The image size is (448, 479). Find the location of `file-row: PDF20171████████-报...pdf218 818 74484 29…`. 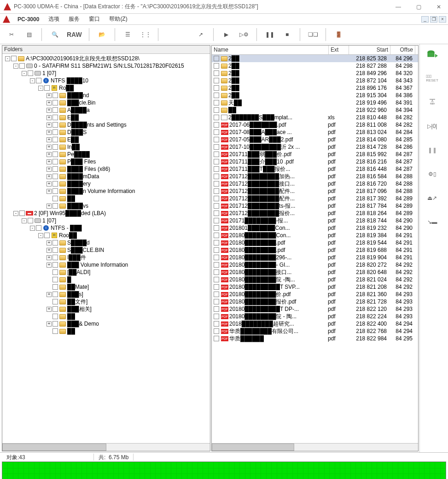

file-row: PDF20171████████-报...pdf218 818 74484 29… is located at coordinates (315, 221).